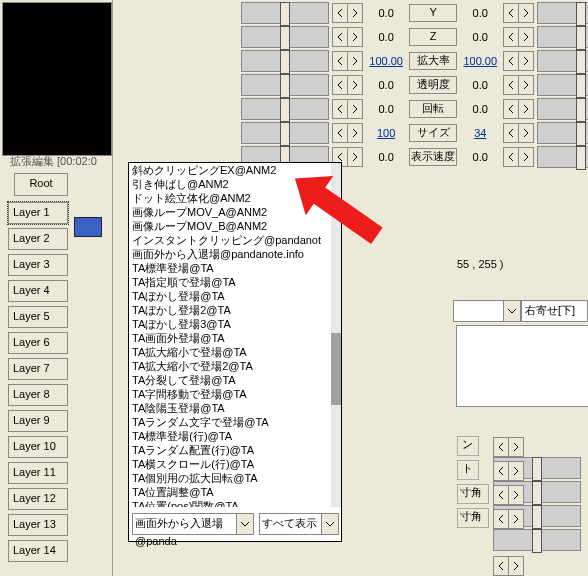 The image size is (588, 576). I want to click on layer-button-8: Layer 8, so click(38, 395).